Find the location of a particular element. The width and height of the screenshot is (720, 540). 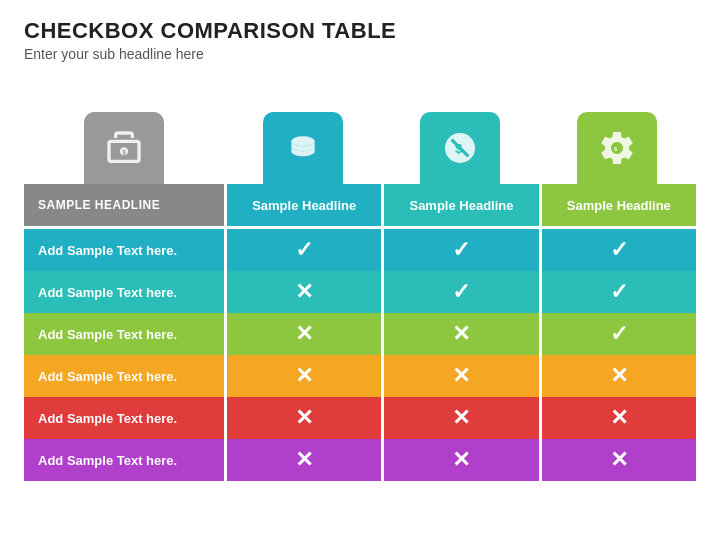

row-2-col1-check: ✕ is located at coordinates (304, 334).